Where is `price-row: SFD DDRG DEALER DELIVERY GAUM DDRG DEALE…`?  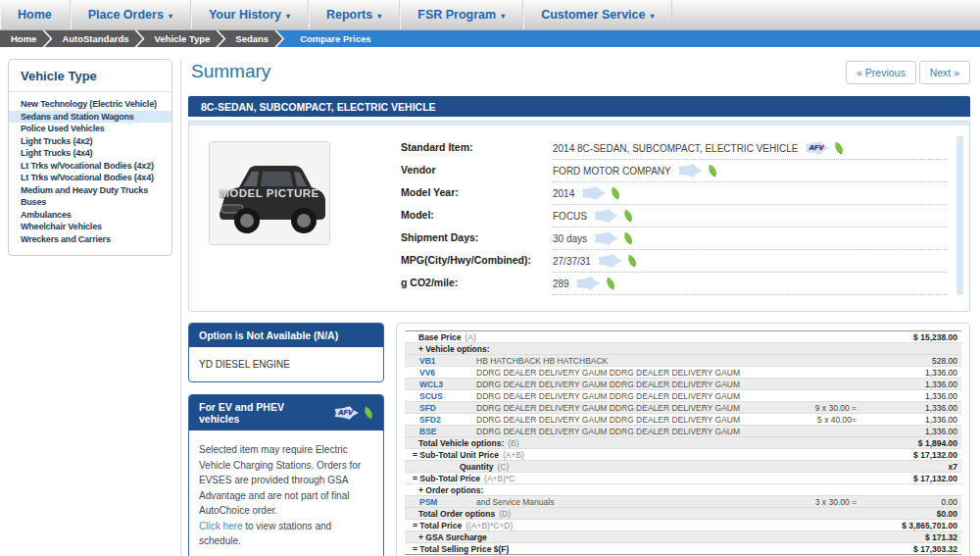 price-row: SFD DDRG DEALER DELIVERY GAUM DDRG DEALE… is located at coordinates (683, 408).